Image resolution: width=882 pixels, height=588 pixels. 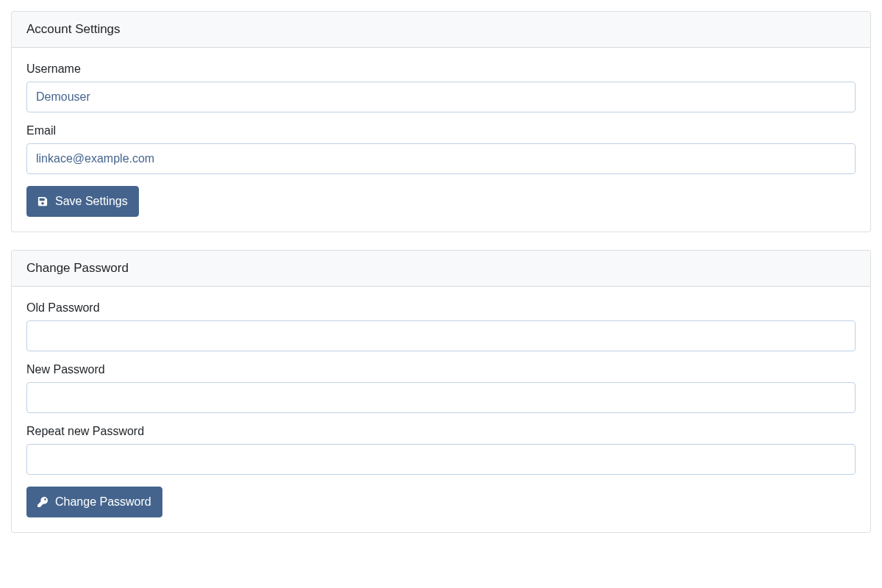 I want to click on old-password-group: Old Password, so click(x=441, y=326).